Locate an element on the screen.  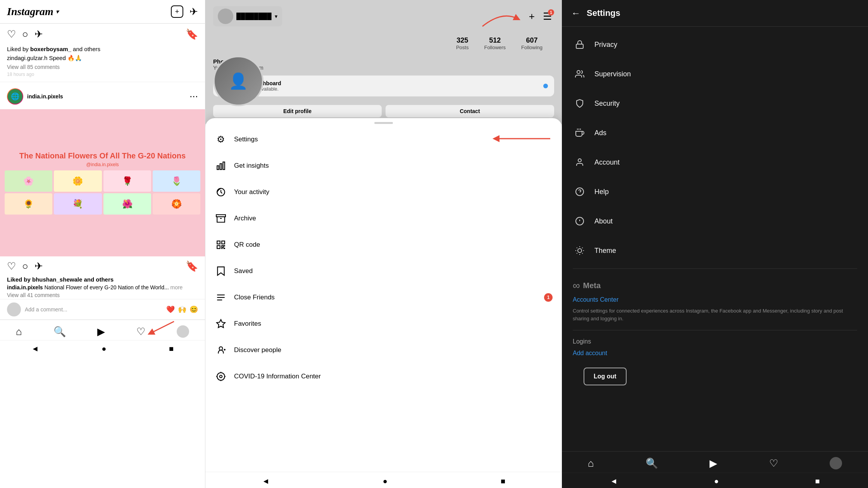
notification-button: ☰ 1 is located at coordinates (547, 16).